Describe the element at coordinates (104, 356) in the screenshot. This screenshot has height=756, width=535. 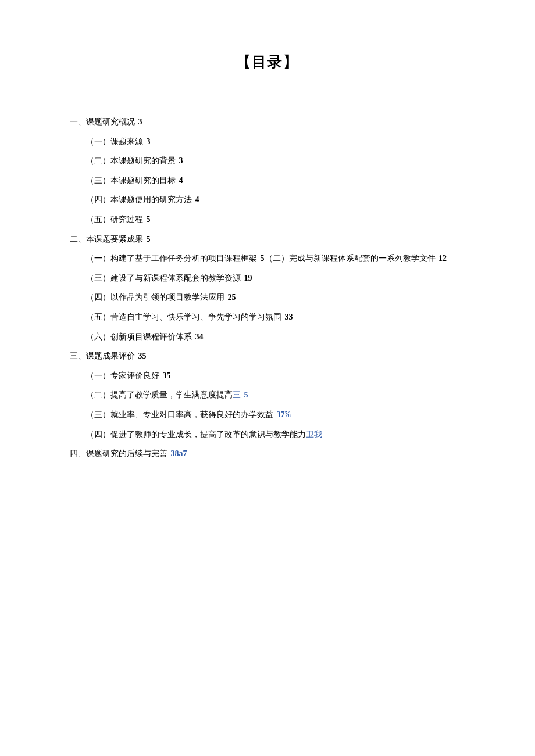
I see `toc-text: 三、课题成果评价` at that location.